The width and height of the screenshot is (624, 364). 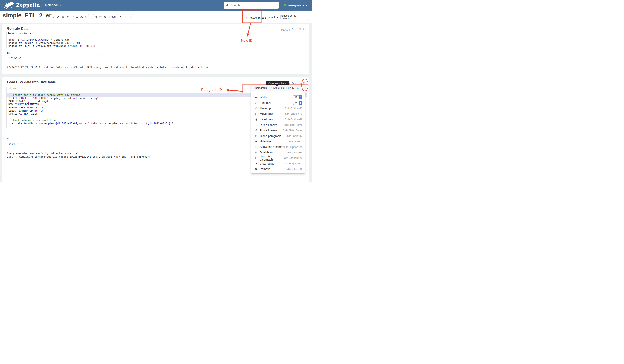 I want to click on font-size-icon: T↕, so click(x=257, y=103).